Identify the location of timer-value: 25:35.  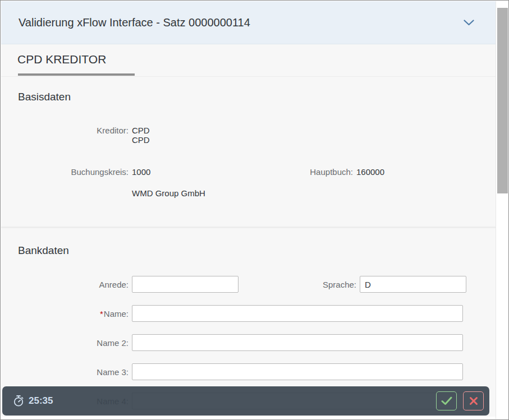
(40, 401).